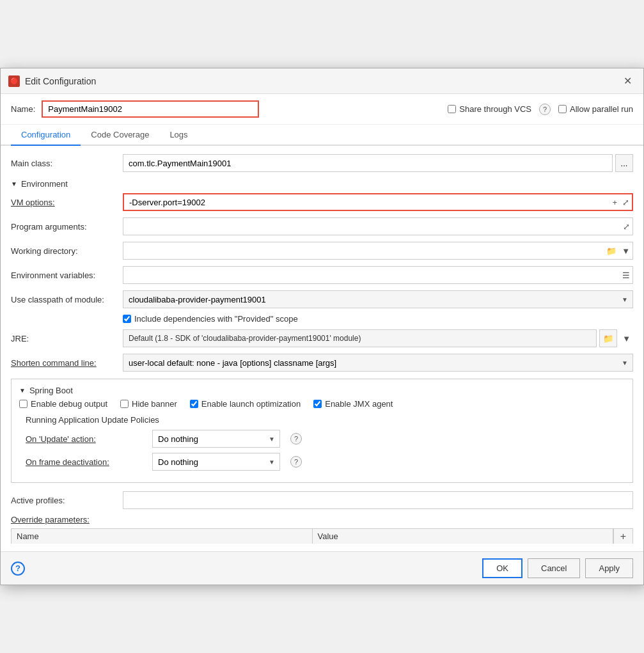 The width and height of the screenshot is (644, 653). Describe the element at coordinates (67, 251) in the screenshot. I see `working-directory-label: Working directory:` at that location.